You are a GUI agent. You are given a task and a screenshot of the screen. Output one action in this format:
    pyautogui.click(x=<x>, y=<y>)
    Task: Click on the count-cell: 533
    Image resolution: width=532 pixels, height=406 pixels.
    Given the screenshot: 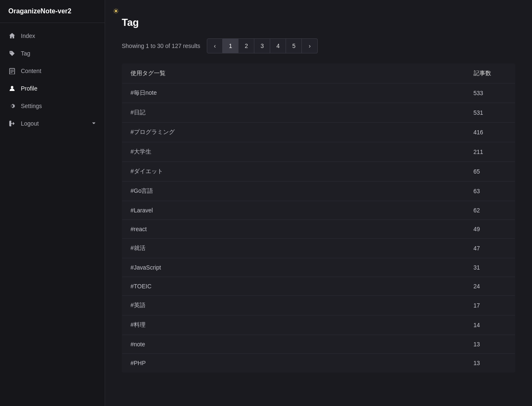 What is the action you would take?
    pyautogui.click(x=490, y=93)
    